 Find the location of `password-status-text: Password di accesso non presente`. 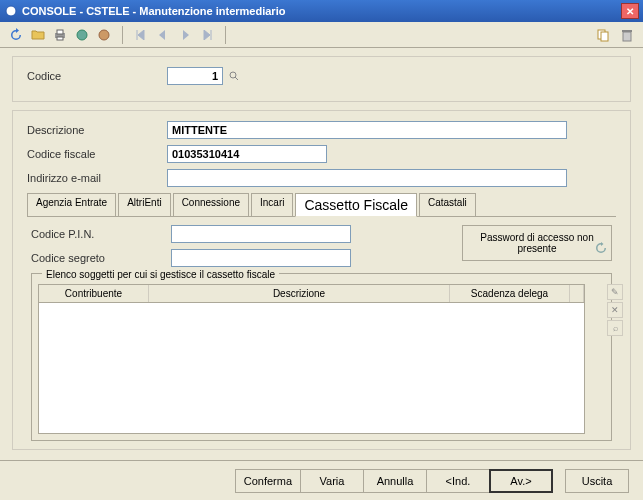

password-status-text: Password di accesso non presente is located at coordinates (536, 243).